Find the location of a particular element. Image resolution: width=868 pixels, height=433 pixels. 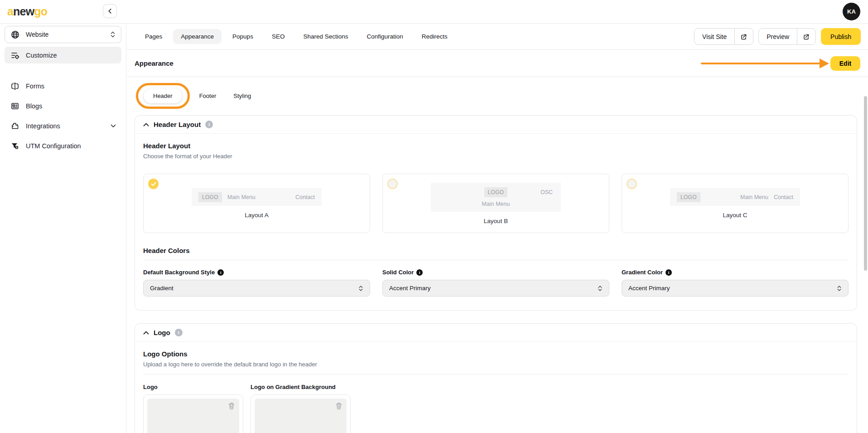

nav-tab-shared-sections: Shared Sections is located at coordinates (325, 36).